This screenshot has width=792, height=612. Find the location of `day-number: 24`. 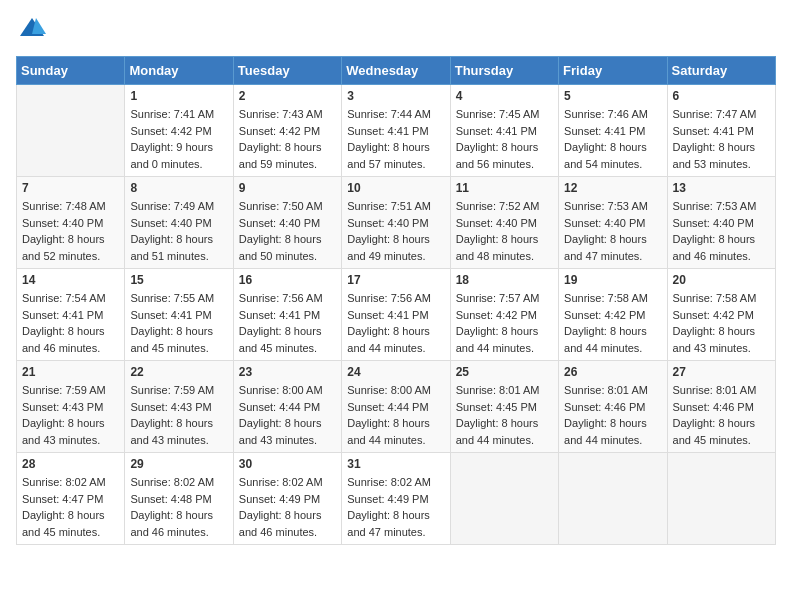

day-number: 24 is located at coordinates (396, 372).